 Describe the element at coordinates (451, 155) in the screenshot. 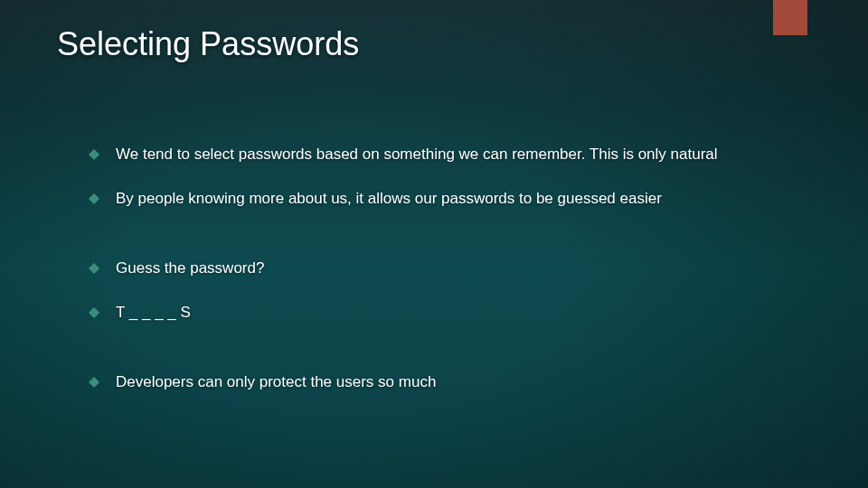

I see `list-item-text: We tend to select passwords based on som…` at that location.